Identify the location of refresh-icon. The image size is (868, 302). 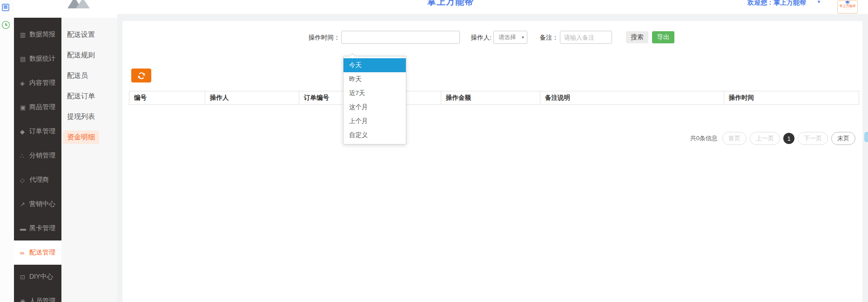
(141, 76).